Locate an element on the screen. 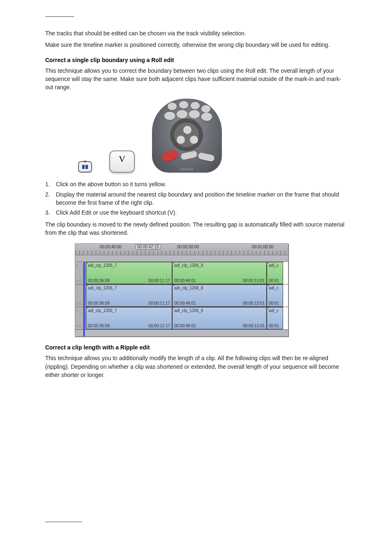 The height and width of the screenshot is (555, 392). clip-dur: 00:00:11:17 is located at coordinates (159, 280).